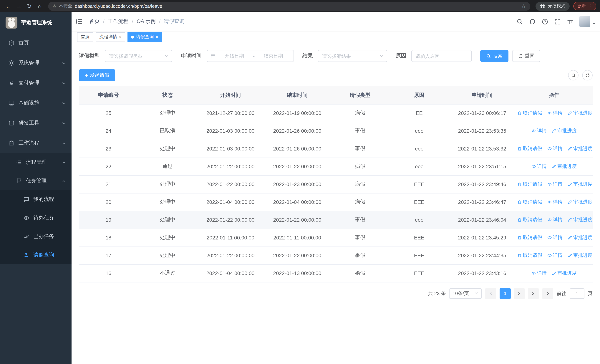 The height and width of the screenshot is (364, 600). What do you see at coordinates (349, 56) in the screenshot?
I see `result-input` at bounding box center [349, 56].